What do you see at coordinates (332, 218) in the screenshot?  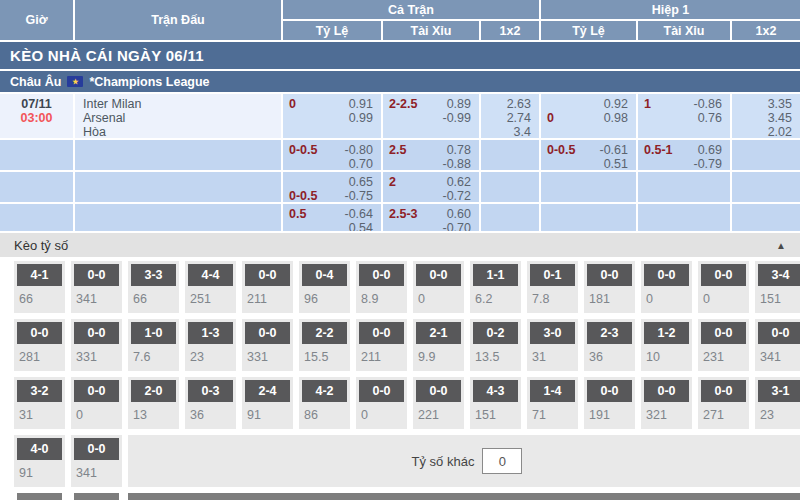 I see `odds-cell-ft-handicap: 0.5-0.640.54` at bounding box center [332, 218].